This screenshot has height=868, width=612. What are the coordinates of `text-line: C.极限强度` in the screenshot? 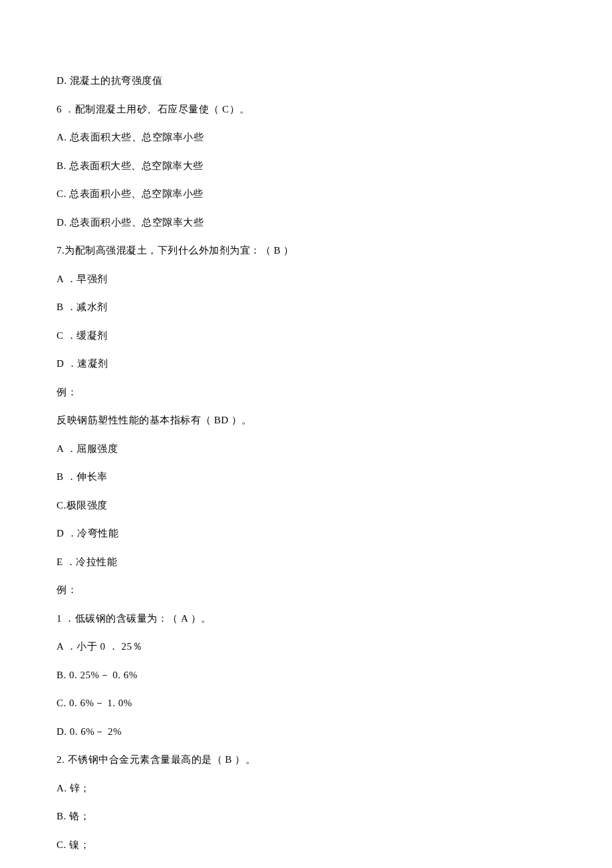 It's located at (306, 506).